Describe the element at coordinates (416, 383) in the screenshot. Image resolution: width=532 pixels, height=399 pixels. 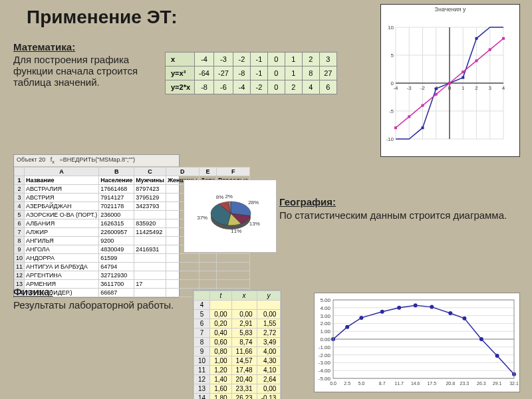
I see `svg-text: 14.6` at that location.